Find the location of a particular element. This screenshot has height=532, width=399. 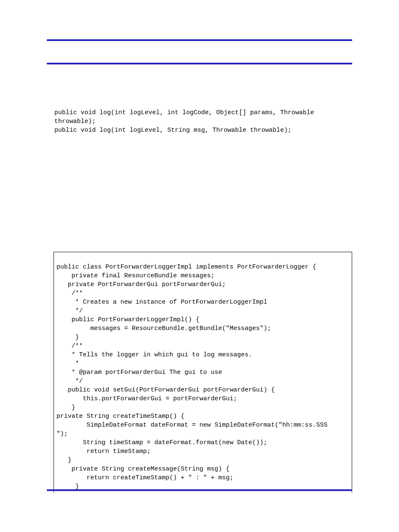

code-line: * is located at coordinates (68, 364).